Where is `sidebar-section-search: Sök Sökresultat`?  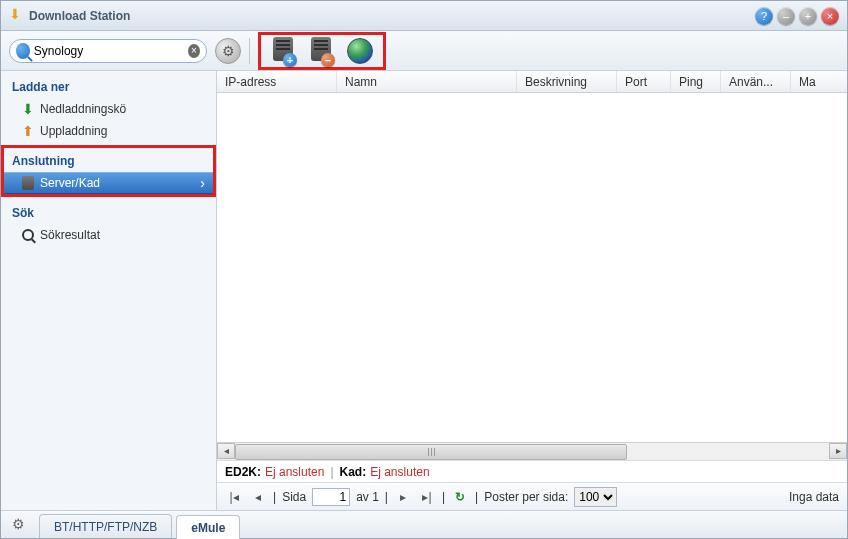
sidebar-section-search: Sök Sökresultat is located at coordinates (108, 223).